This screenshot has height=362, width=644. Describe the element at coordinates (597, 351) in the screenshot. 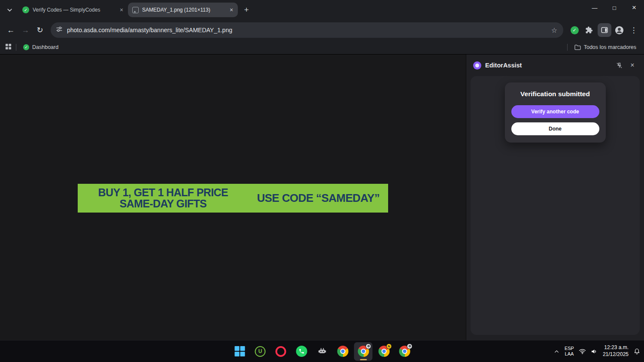

I see `system-tray: ESP LAA 12:23 a.m. 21/12/2025` at that location.